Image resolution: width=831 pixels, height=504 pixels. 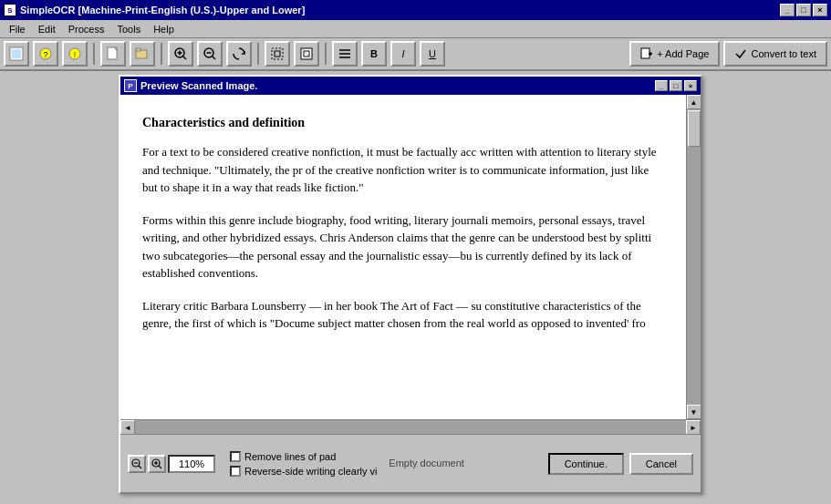 What do you see at coordinates (694, 129) in the screenshot?
I see `scrollbar-thumb` at bounding box center [694, 129].